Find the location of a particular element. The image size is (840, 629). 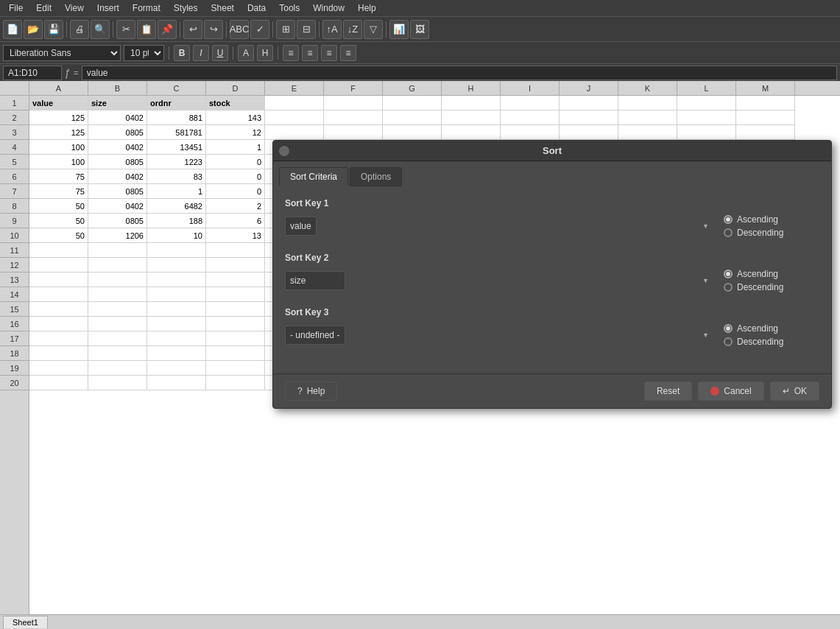

cell-D20 is located at coordinates (236, 383).